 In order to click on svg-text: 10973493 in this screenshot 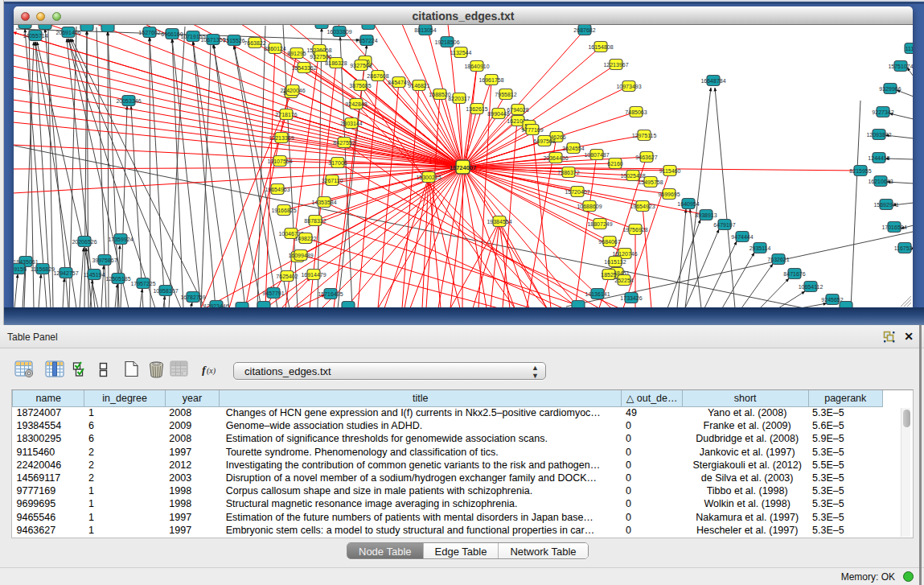, I will do `click(629, 87)`.